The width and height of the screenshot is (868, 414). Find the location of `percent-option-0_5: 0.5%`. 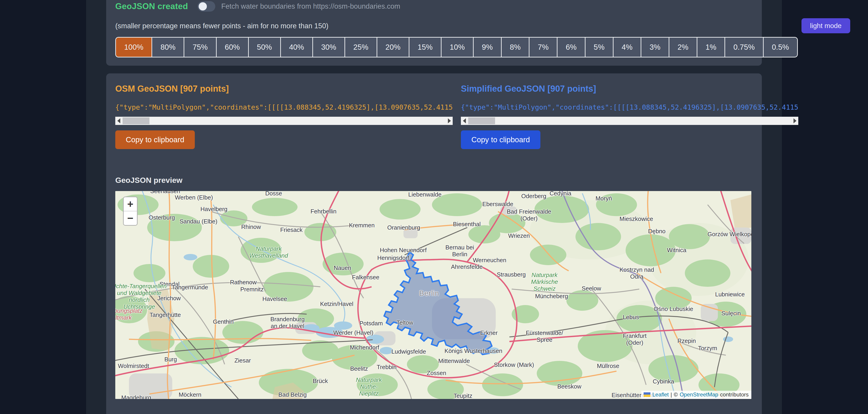

percent-option-0_5: 0.5% is located at coordinates (780, 47).